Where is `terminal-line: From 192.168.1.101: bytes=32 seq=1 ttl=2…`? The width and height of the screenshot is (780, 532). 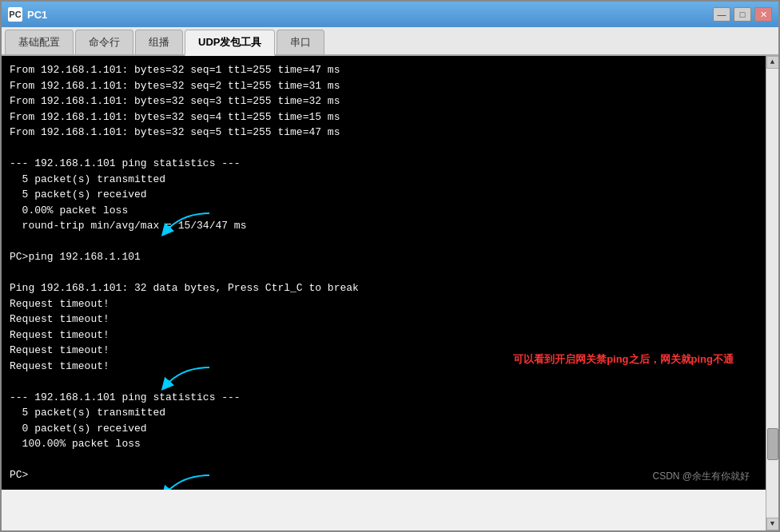 terminal-line: From 192.168.1.101: bytes=32 seq=1 ttl=2… is located at coordinates (384, 70).